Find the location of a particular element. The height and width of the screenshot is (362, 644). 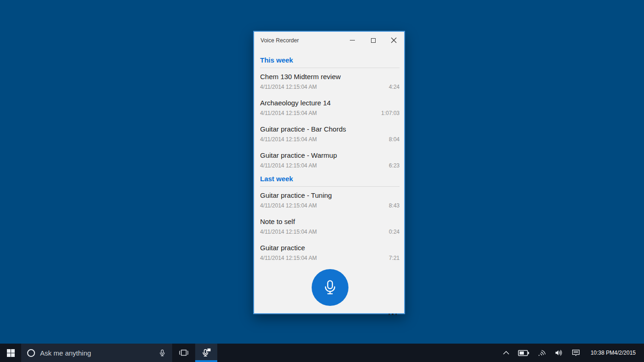

window-controls is located at coordinates (373, 40).